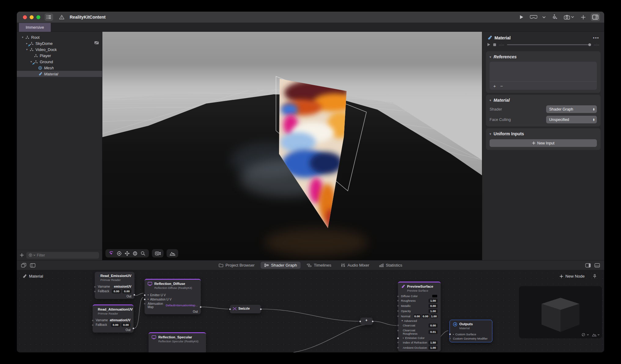  What do you see at coordinates (419, 316) in the screenshot?
I see `node-preview-surface: PreviewSurface Preview Surface Diffuse C…` at bounding box center [419, 316].